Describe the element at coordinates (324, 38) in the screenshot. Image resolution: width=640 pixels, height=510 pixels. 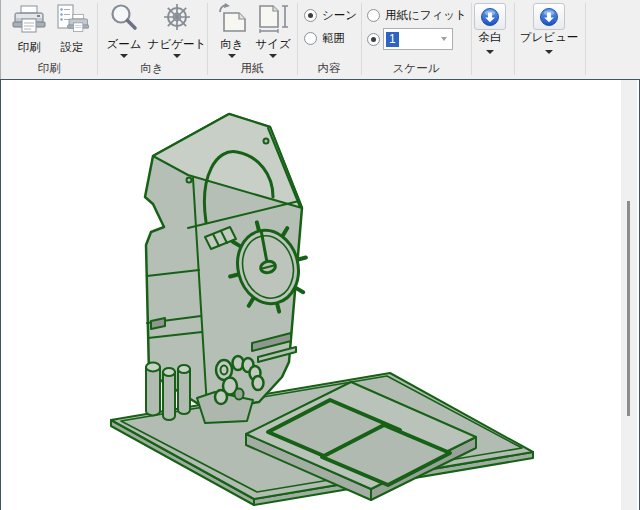
I see `range-radio: 範囲` at that location.